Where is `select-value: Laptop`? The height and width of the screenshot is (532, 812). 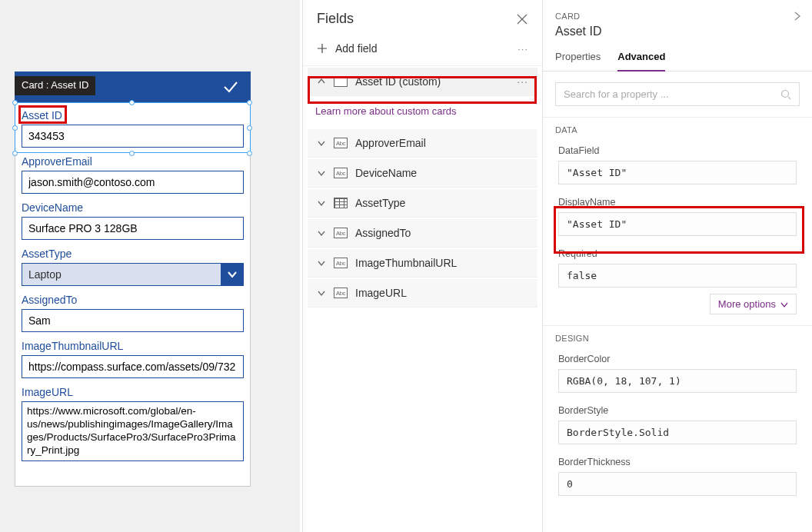 select-value: Laptop is located at coordinates (121, 274).